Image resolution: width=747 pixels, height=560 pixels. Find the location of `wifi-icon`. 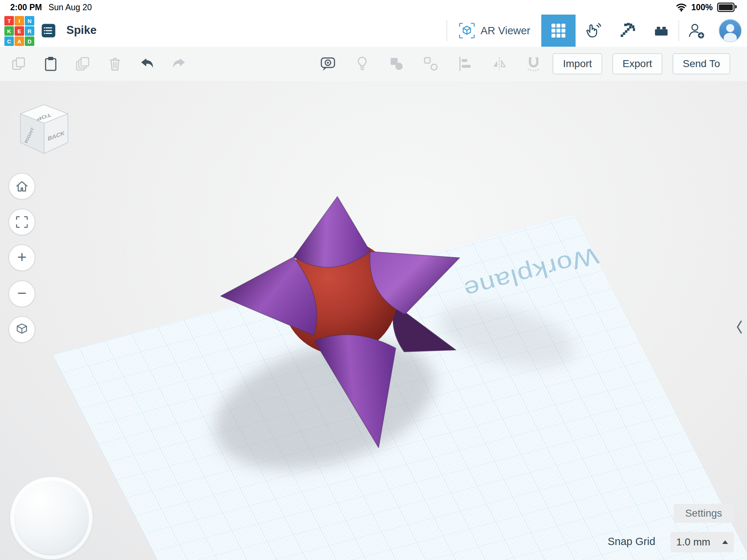

wifi-icon is located at coordinates (681, 7).